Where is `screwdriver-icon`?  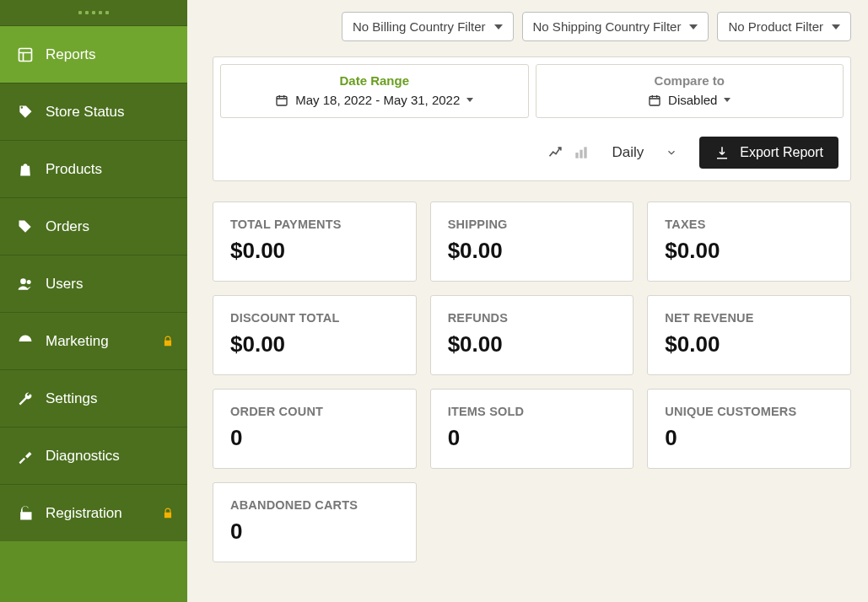
screwdriver-icon is located at coordinates (25, 456).